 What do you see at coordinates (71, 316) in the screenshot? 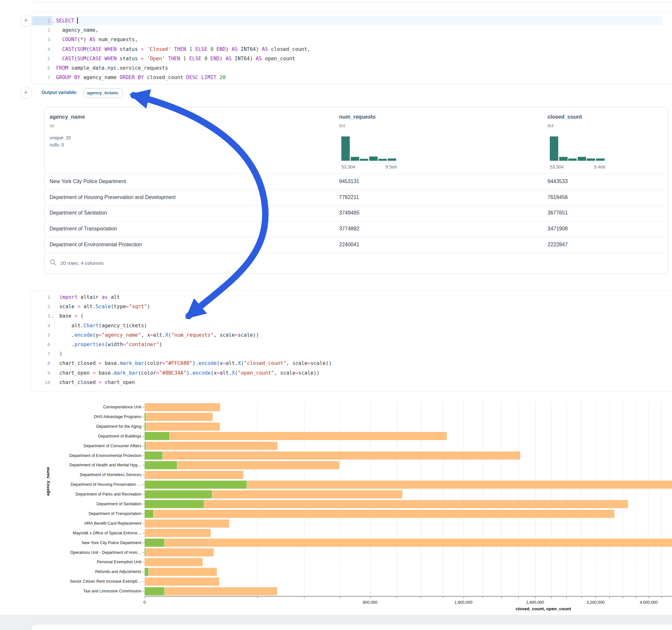
I see `code-line: base = (` at bounding box center [71, 316].